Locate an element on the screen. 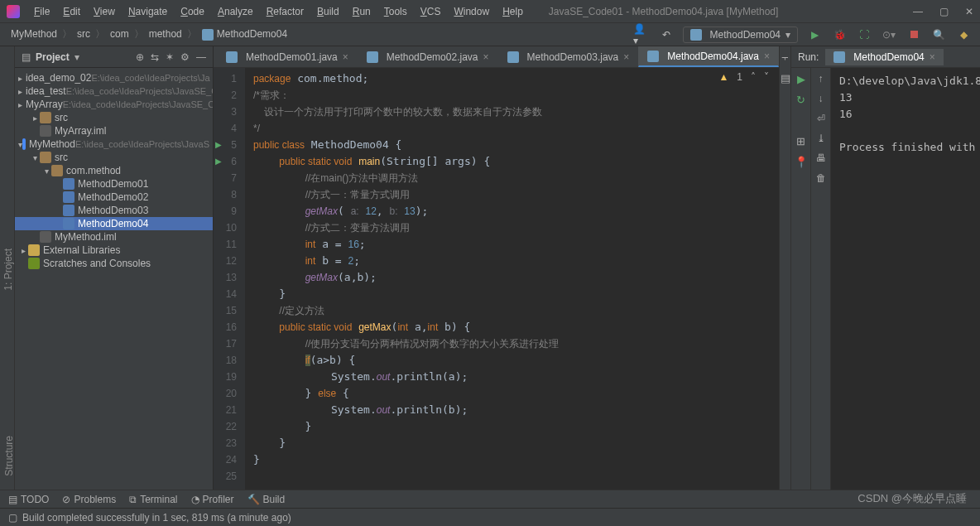 The height and width of the screenshot is (526, 980). menu-view: View is located at coordinates (104, 12).